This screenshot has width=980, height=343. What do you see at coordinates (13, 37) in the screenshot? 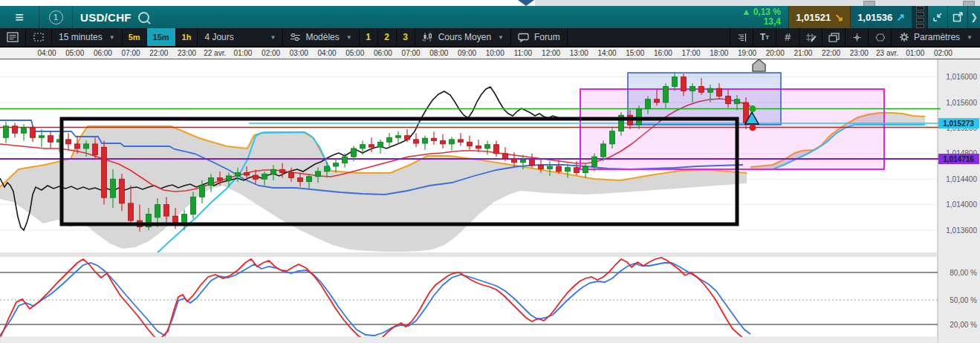
I see `chart-list-button` at bounding box center [13, 37].